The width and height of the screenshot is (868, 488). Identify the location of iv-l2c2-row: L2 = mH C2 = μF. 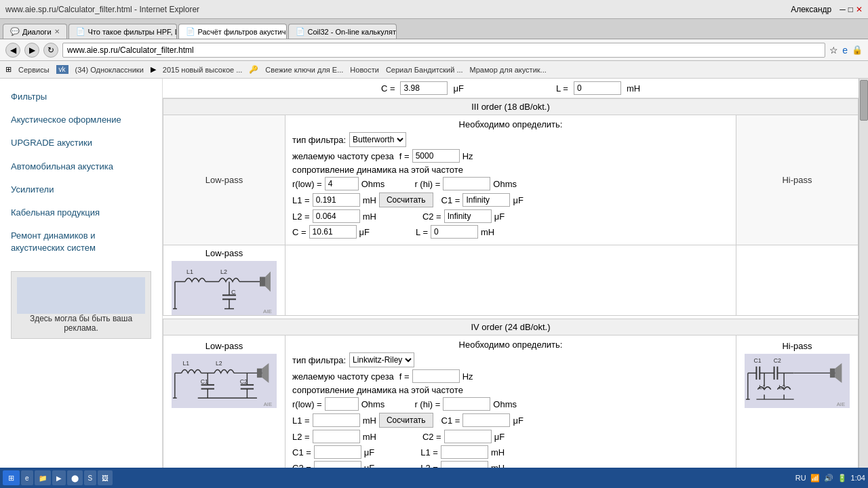
(511, 436).